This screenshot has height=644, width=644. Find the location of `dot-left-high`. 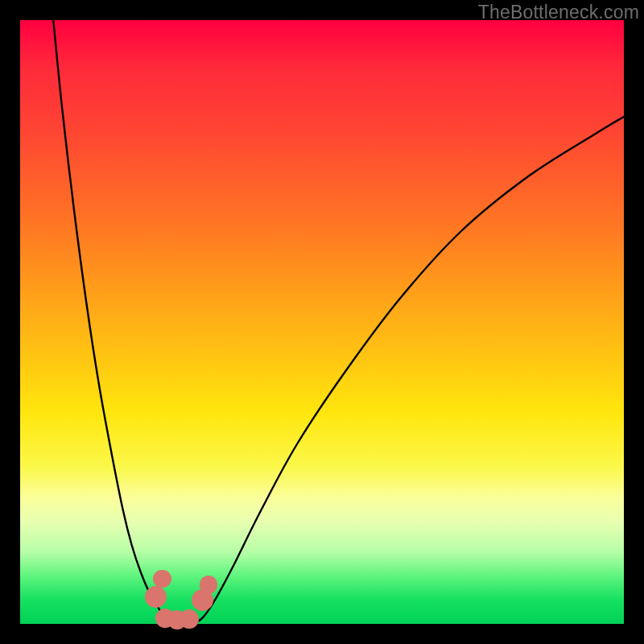

dot-left-high is located at coordinates (163, 580).